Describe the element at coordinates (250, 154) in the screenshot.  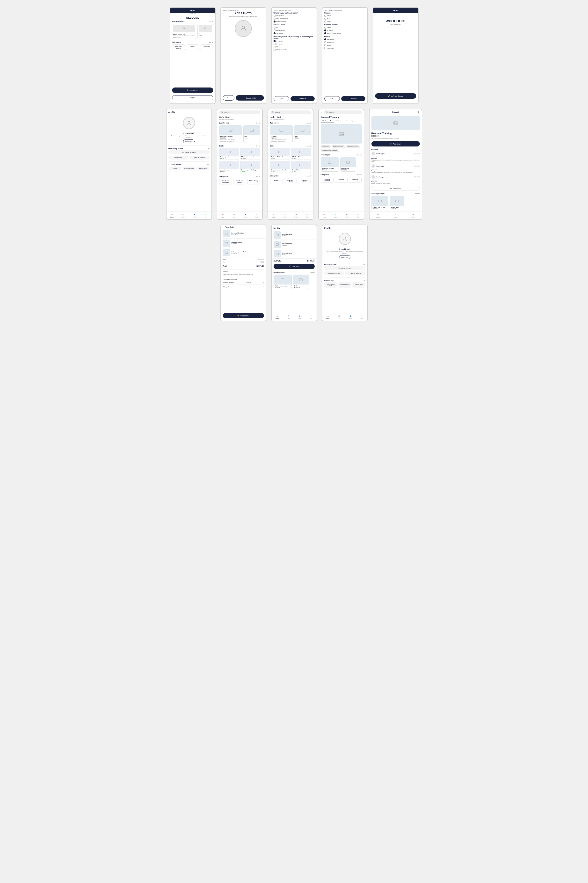
I see `deal-card-2: Pilates private session R200.00` at that location.